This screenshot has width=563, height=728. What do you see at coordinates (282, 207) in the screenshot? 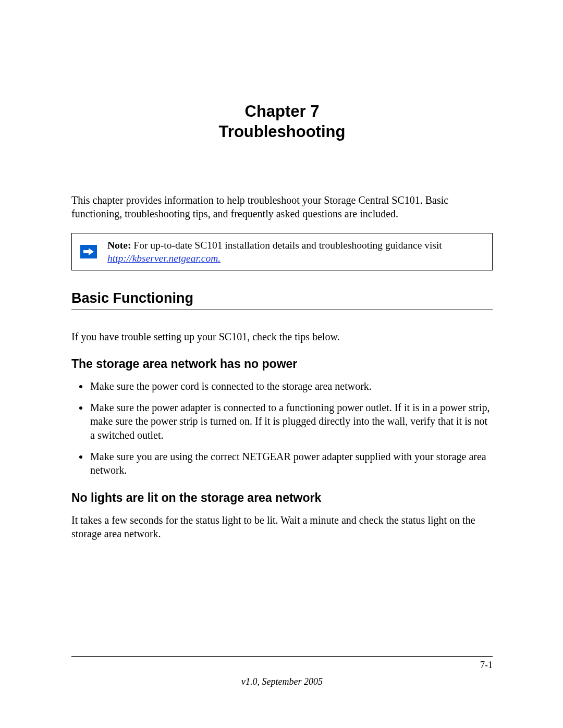
I see `intro-paragraph: This chapter provides information to hel…` at bounding box center [282, 207].